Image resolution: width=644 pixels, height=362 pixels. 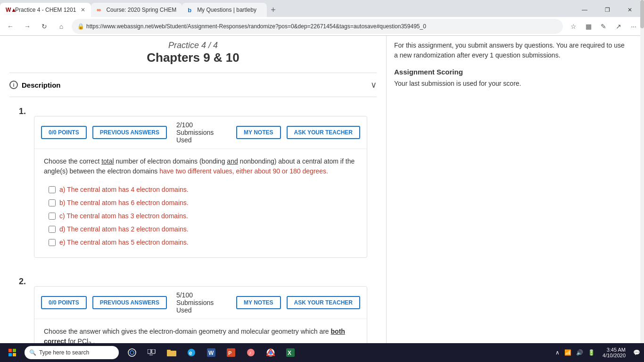 I want to click on q1-checkbox-d, so click(x=52, y=229).